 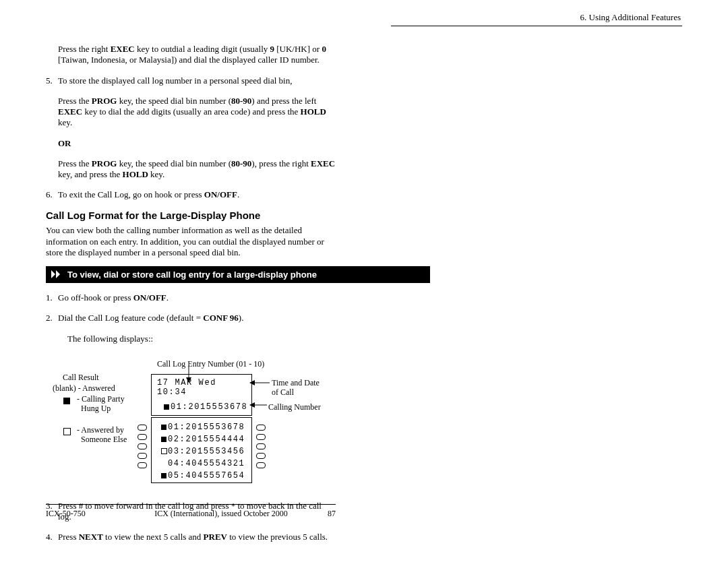 I want to click on call-log-figure: Call Log Entry Number (01 - 10) Call Res…, so click(x=191, y=427).